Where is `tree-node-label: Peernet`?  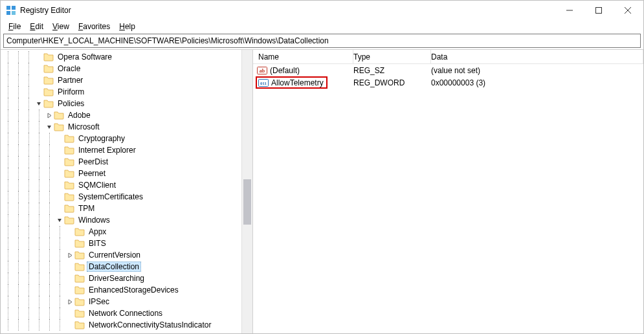
tree-node-label: Peernet is located at coordinates (92, 173).